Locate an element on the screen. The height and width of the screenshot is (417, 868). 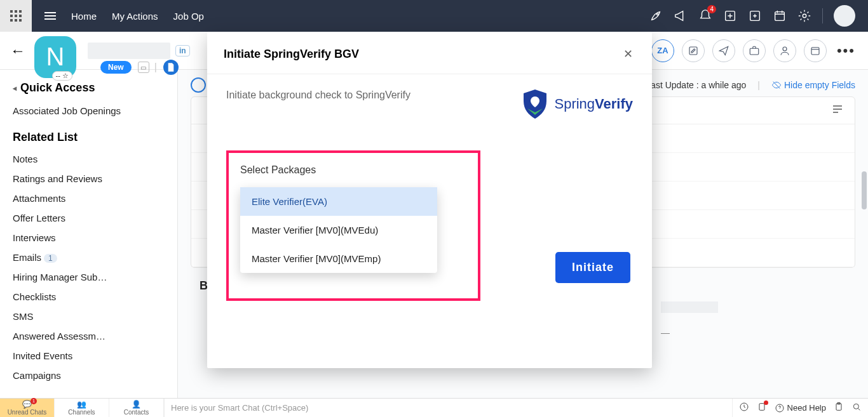
last-update-text: Last Update : a while ago is located at coordinates (696, 85).